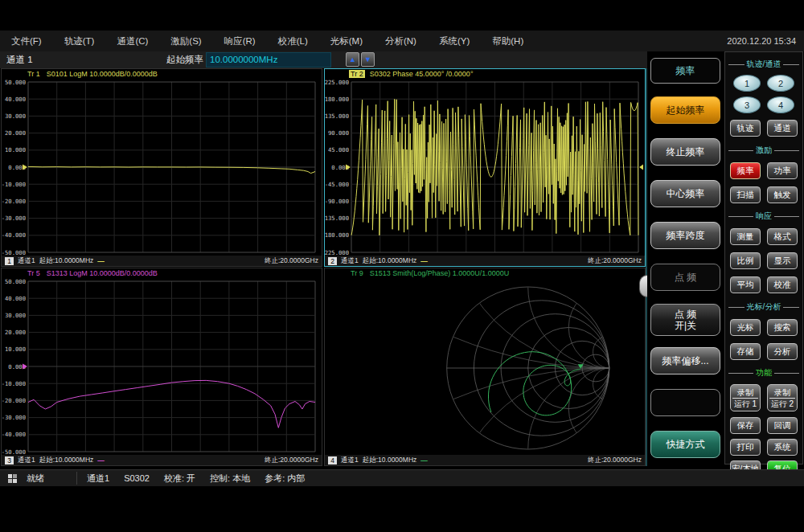 Image resolution: width=804 pixels, height=532 pixels. What do you see at coordinates (14, 201) in the screenshot?
I see `svg-text: -20.000` at bounding box center [14, 201].